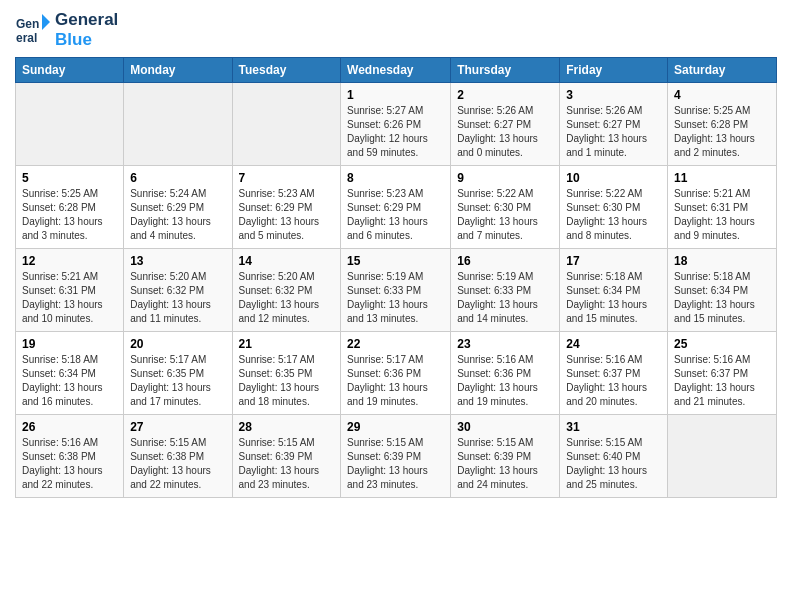 The image size is (792, 612). What do you see at coordinates (70, 261) in the screenshot?
I see `day-number: 12` at bounding box center [70, 261].